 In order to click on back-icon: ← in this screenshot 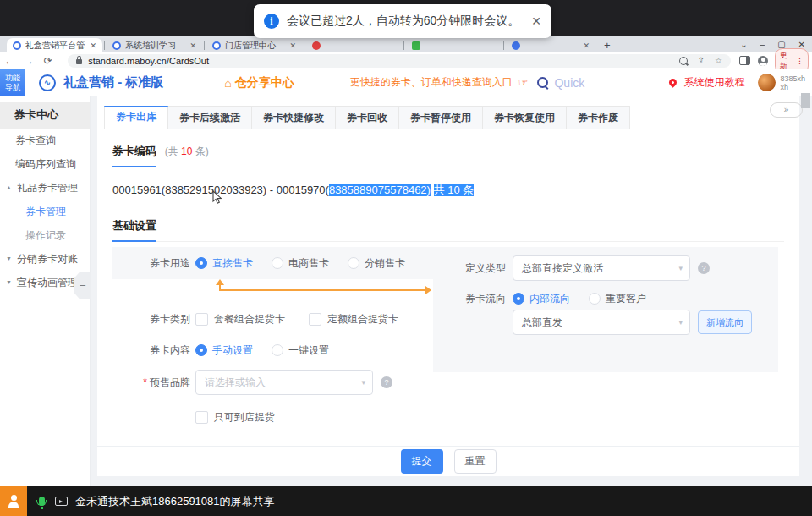, I will do `click(10, 61)`.